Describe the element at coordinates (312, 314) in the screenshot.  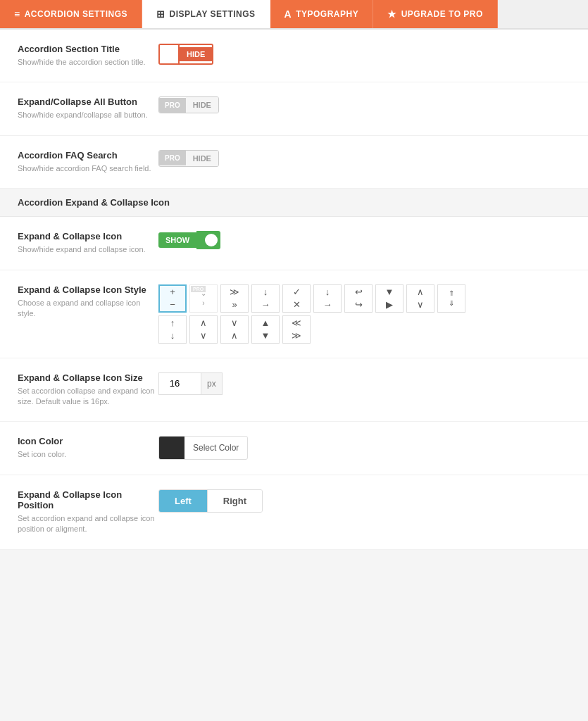
I see `icon-grid: + − PRO ⌄ › ≫ » ↓ →` at that location.